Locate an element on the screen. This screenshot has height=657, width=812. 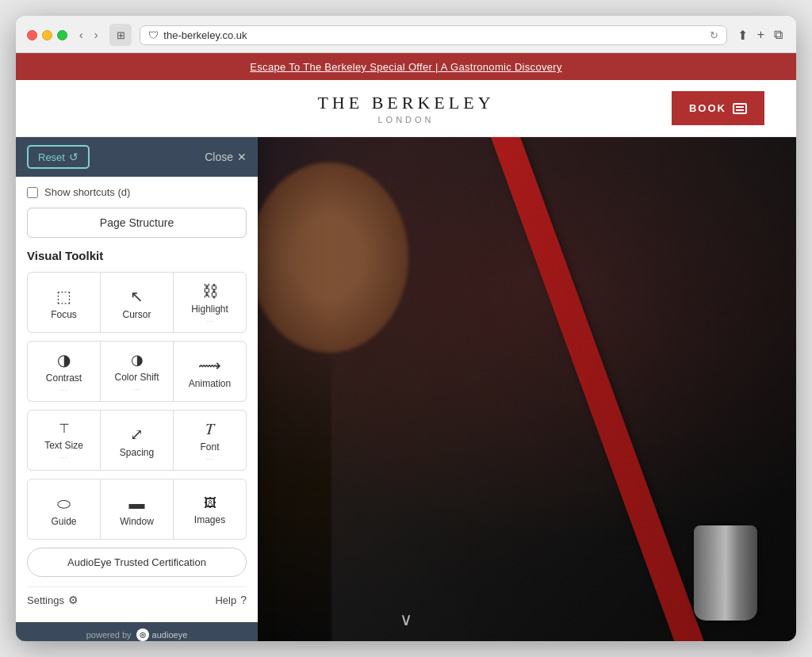
close-label: Close is located at coordinates (219, 157).